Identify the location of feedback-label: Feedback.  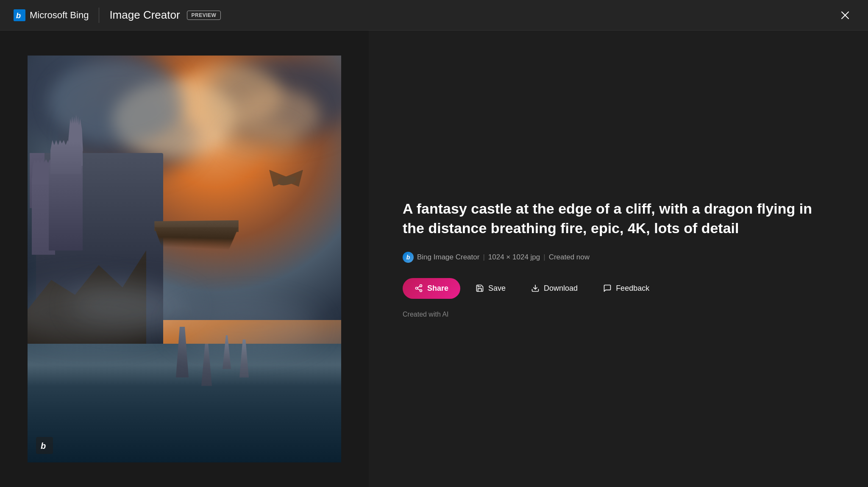
(632, 288).